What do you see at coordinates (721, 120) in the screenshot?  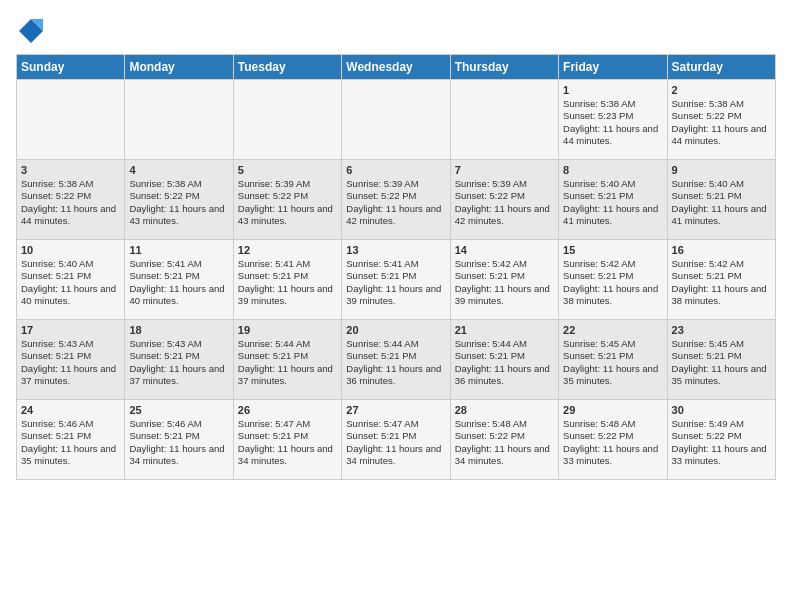 I see `calendar-cell: 2Sunrise: 5:38 AM Sunset: 5:22 PM Daylig…` at bounding box center [721, 120].